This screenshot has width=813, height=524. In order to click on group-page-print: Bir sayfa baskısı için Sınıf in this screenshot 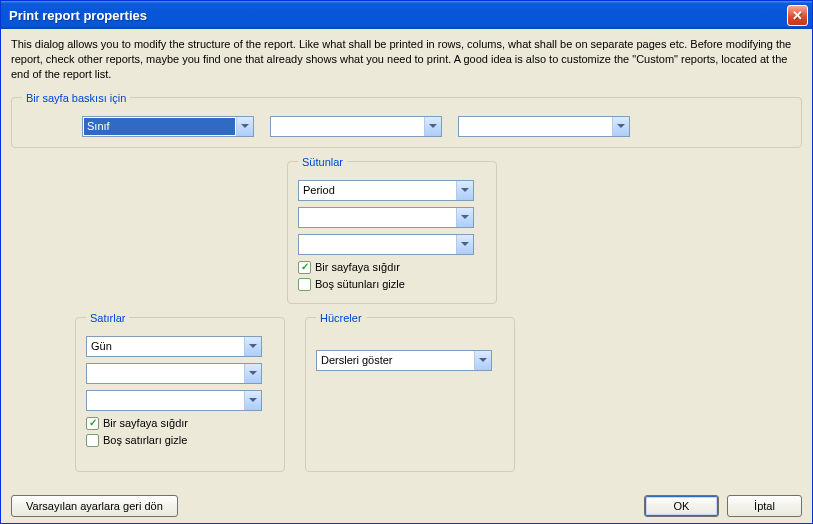, I will do `click(406, 120)`.